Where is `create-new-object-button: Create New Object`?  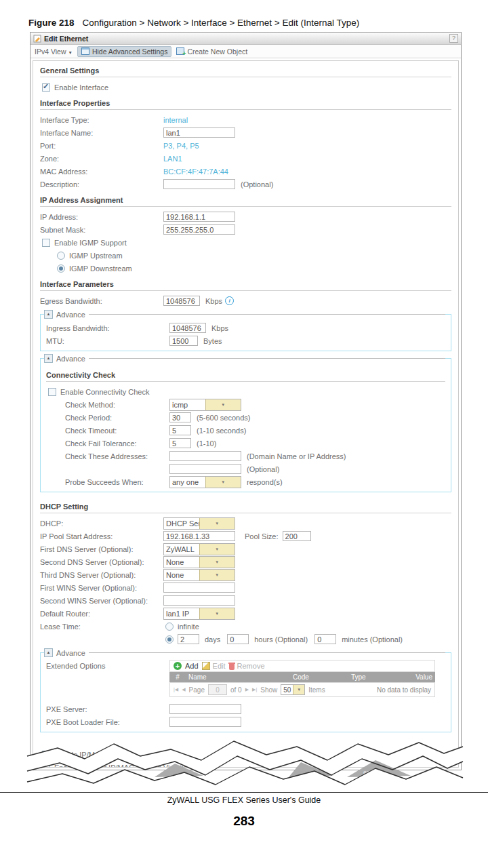 create-new-object-button: Create New Object is located at coordinates (211, 52).